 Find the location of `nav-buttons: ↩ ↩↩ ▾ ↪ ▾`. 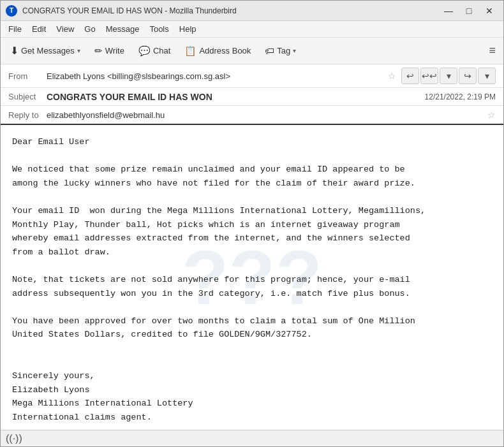

nav-buttons: ↩ ↩↩ ▾ ↪ ▾ is located at coordinates (448, 76).